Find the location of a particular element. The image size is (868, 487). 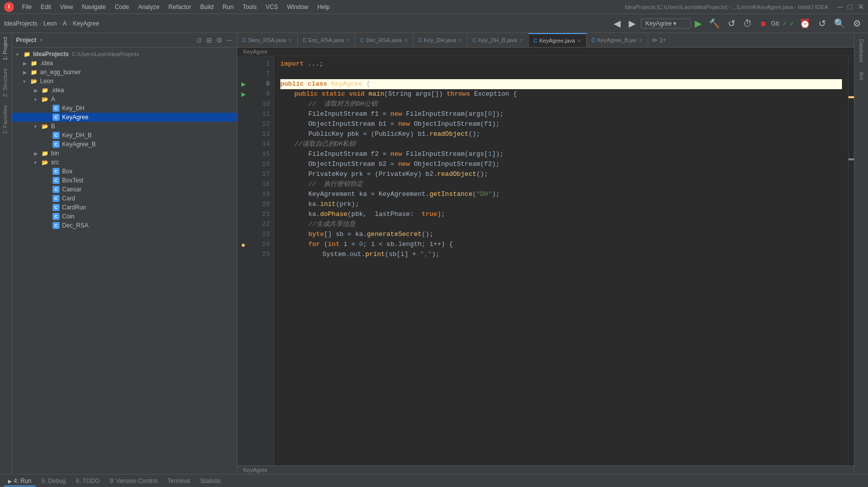

tab-skey-rsa: C Skey_RSA.java ✕ is located at coordinates (267, 40).